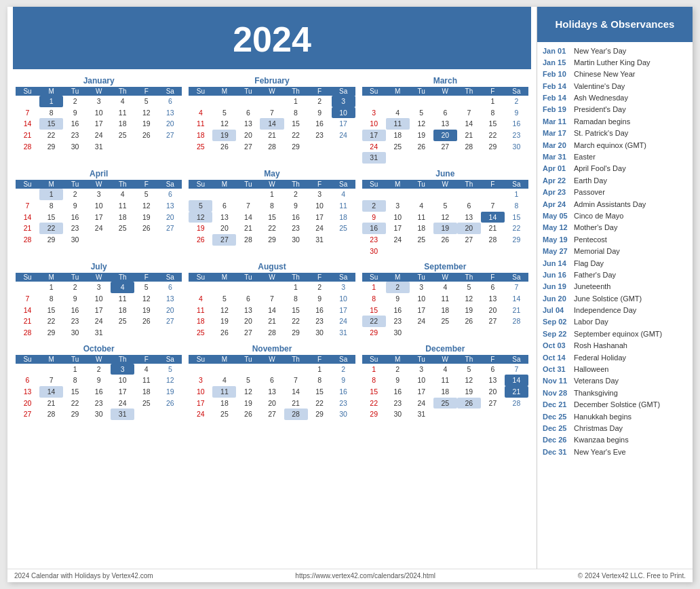 This screenshot has height=589, width=700. I want to click on holiday-item: Apr 01April Fool's Day, so click(615, 168).